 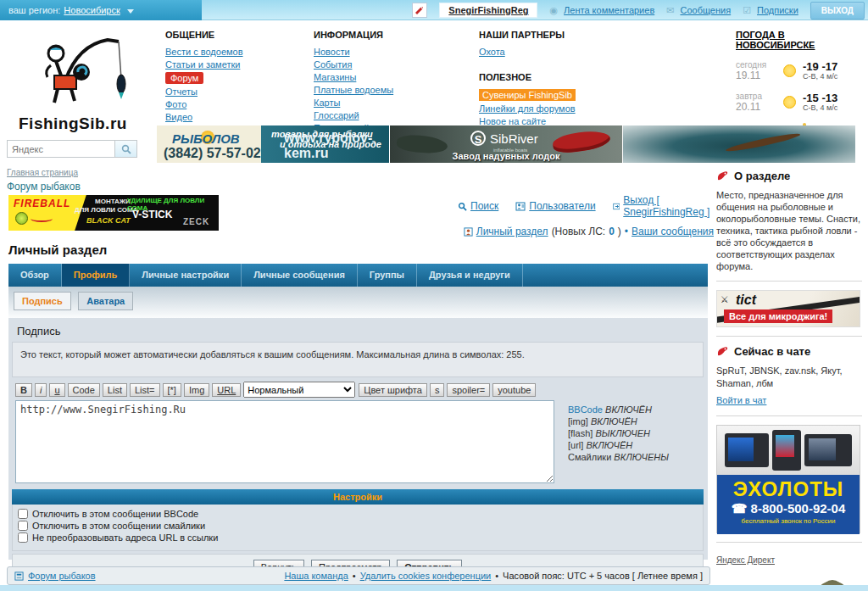 What do you see at coordinates (789, 351) in the screenshot?
I see `chat-section-title: Сейчас в чате` at bounding box center [789, 351].